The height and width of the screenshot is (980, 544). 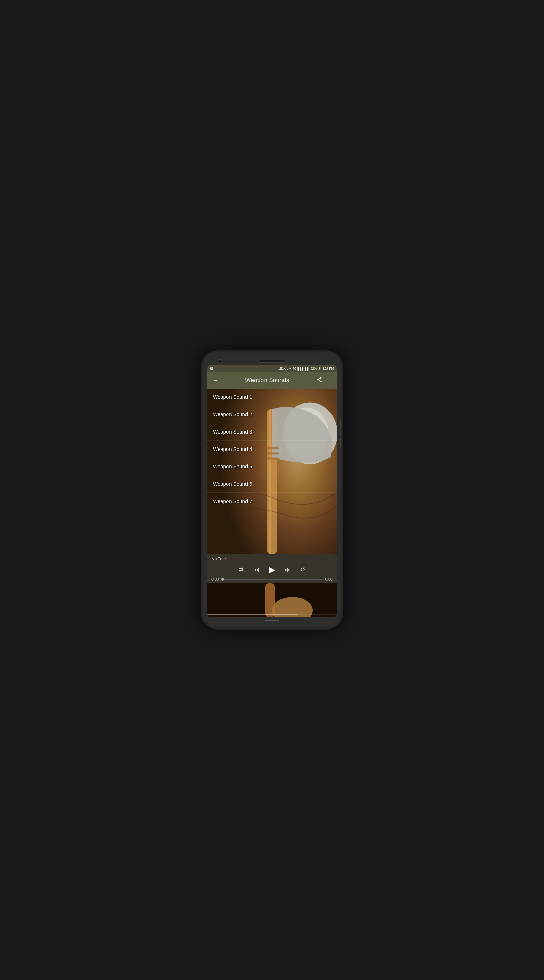 I want to click on battery-indicator: 22%, so click(x=314, y=368).